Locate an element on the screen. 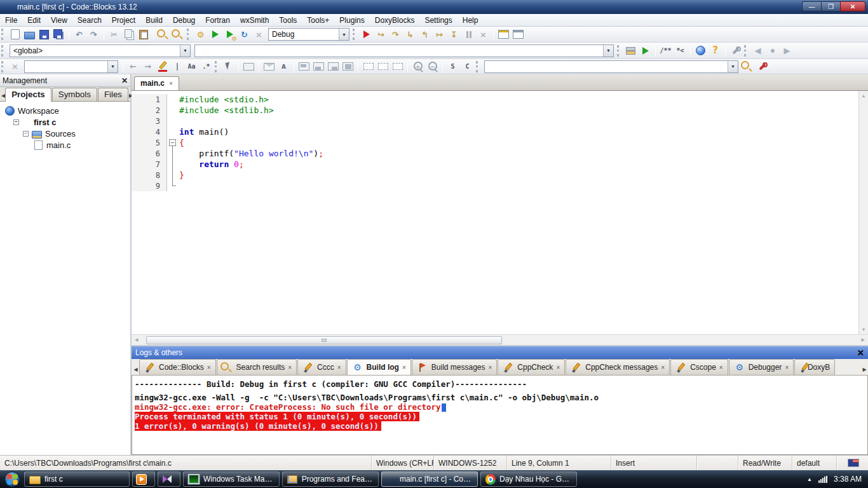 The image size is (868, 488). menu-item-debug: Debug is located at coordinates (184, 20).